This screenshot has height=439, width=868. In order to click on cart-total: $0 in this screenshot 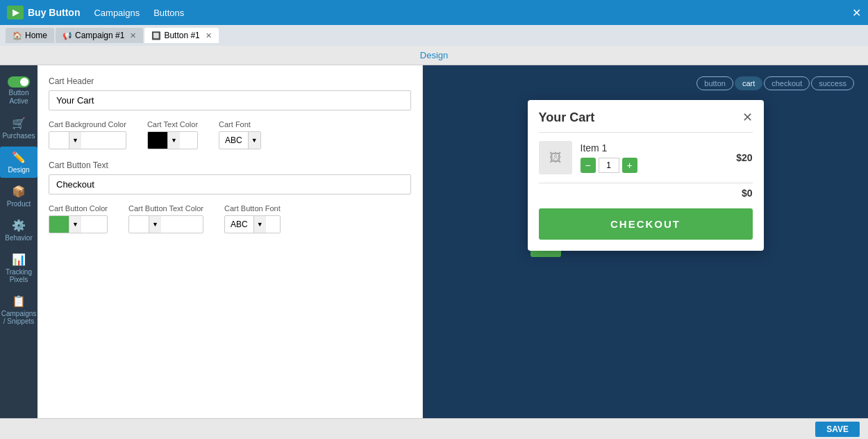, I will do `click(747, 193)`.